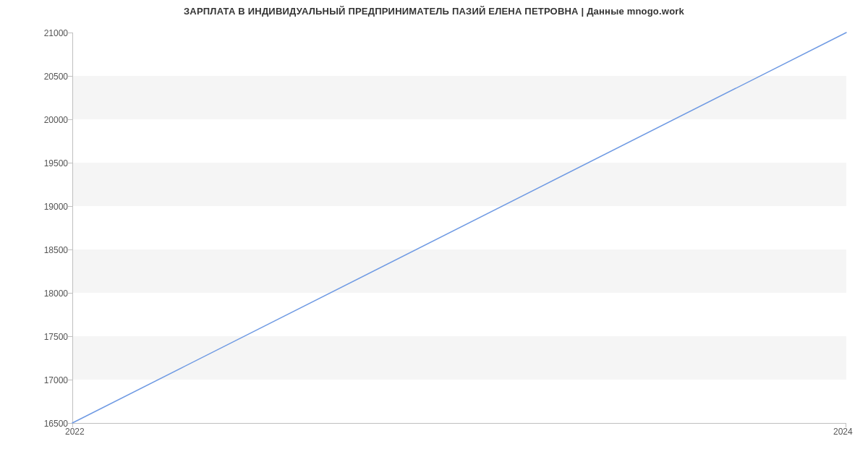  Describe the element at coordinates (56, 294) in the screenshot. I see `y-tick-label: 18000` at that location.